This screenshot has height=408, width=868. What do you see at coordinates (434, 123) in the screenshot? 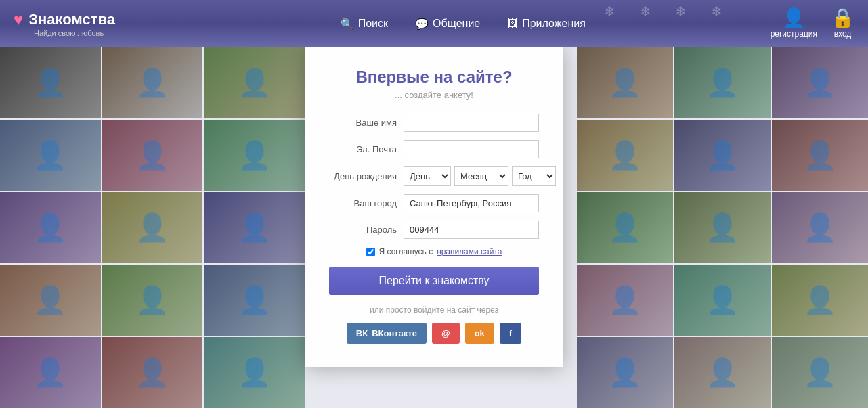
I see `name-row: Ваше имя` at bounding box center [434, 123].